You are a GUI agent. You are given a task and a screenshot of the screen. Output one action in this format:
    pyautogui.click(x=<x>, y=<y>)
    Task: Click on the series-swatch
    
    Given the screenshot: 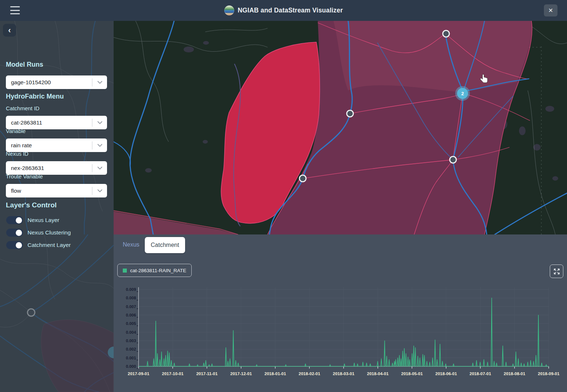 What is the action you would take?
    pyautogui.click(x=125, y=270)
    